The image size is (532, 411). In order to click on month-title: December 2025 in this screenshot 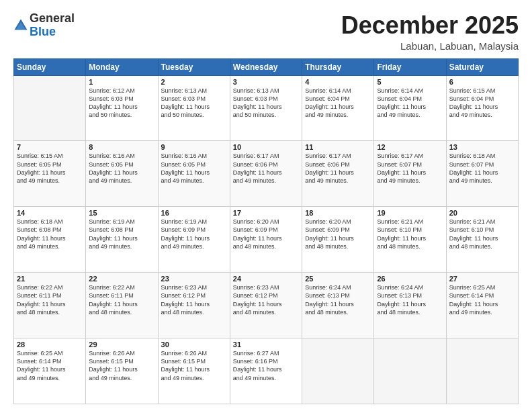, I will do `click(430, 26)`.